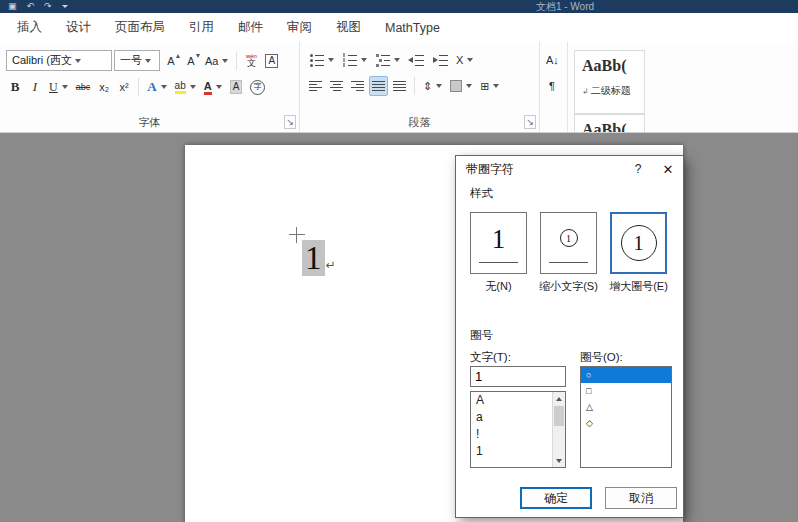 Image resolution: width=798 pixels, height=522 pixels. Describe the element at coordinates (570, 169) in the screenshot. I see `dialog-title-bar: 带圈字符 ? ✕` at that location.